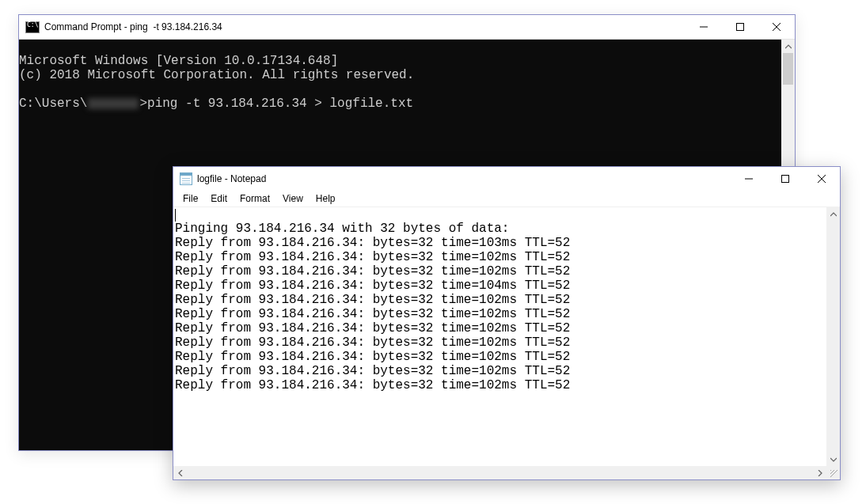  What do you see at coordinates (293, 199) in the screenshot?
I see `menu-view: View` at bounding box center [293, 199].